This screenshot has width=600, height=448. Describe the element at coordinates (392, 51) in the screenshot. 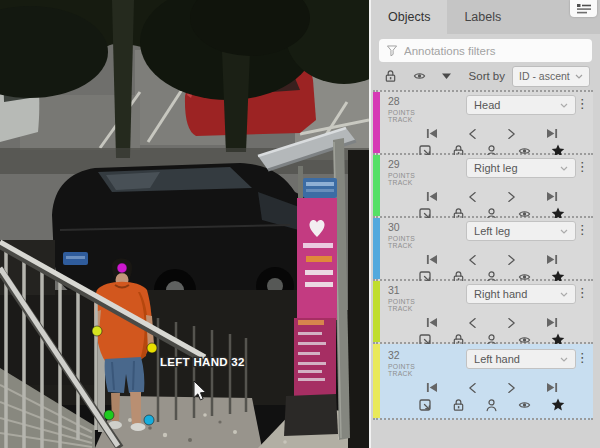

I see `filter-funnel-icon` at that location.